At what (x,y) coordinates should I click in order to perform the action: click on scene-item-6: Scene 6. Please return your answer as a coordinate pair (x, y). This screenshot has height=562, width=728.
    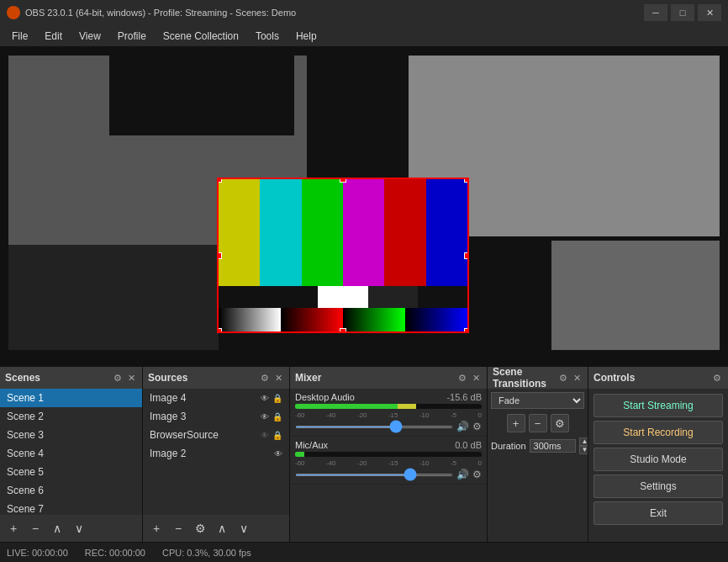
    Looking at the image, I should click on (71, 490).